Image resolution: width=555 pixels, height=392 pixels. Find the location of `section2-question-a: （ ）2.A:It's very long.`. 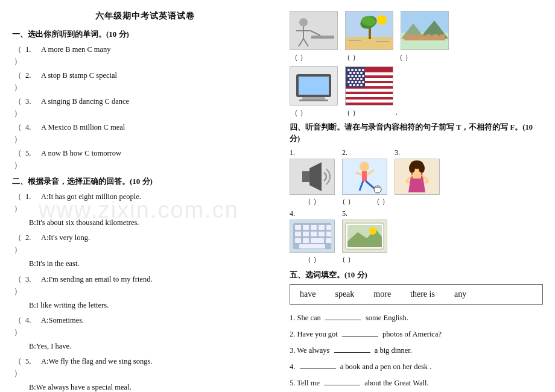

section2-question-a: （ ）2.A:It's very long. is located at coordinates (145, 244).